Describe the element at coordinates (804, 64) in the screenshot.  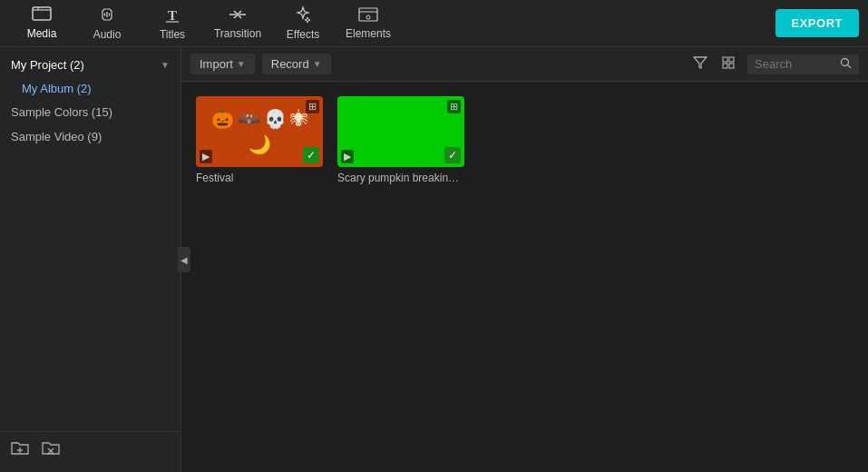
I see `search-box` at that location.